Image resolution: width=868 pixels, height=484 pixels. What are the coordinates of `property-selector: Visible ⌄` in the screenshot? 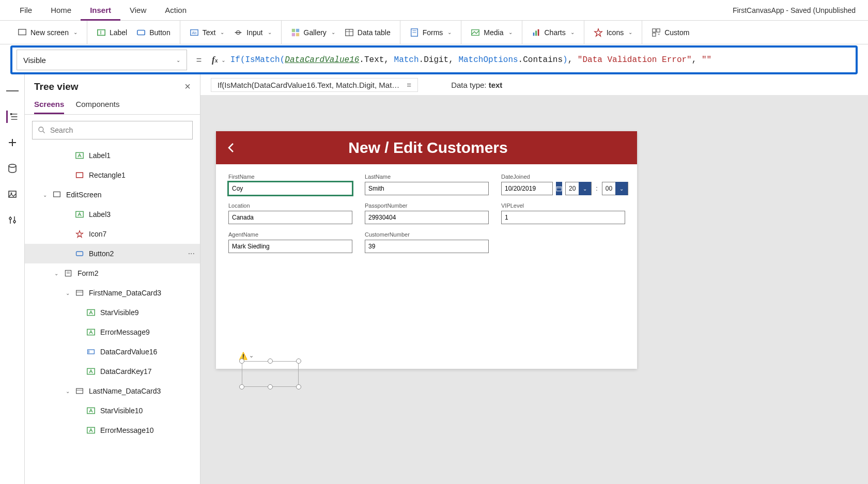 It's located at (102, 60).